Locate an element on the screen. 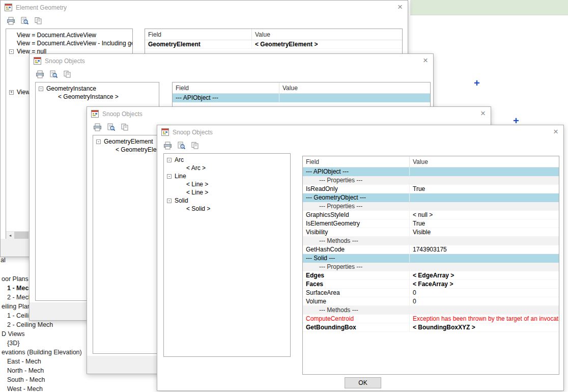 Image resolution: width=568 pixels, height=392 pixels. tree-item: < GeometryInstance > is located at coordinates (97, 97).